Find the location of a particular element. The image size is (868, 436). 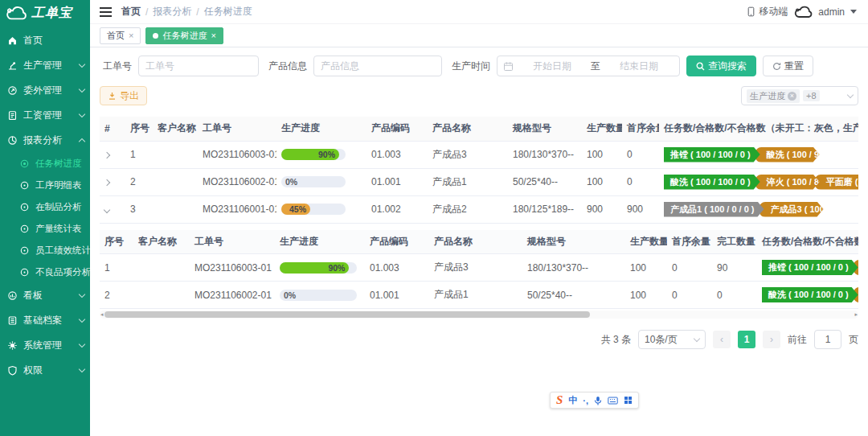

gear-icon is located at coordinates (13, 346).